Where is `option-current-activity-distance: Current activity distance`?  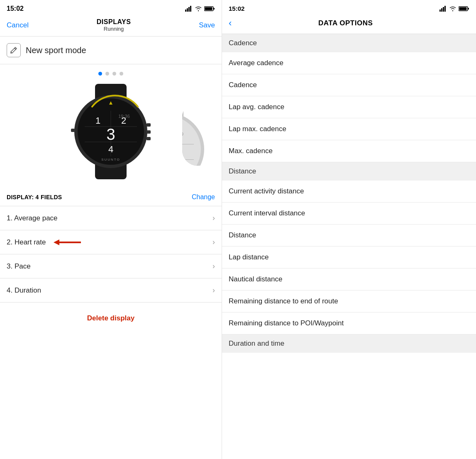
option-current-activity-distance: Current activity distance is located at coordinates (349, 192).